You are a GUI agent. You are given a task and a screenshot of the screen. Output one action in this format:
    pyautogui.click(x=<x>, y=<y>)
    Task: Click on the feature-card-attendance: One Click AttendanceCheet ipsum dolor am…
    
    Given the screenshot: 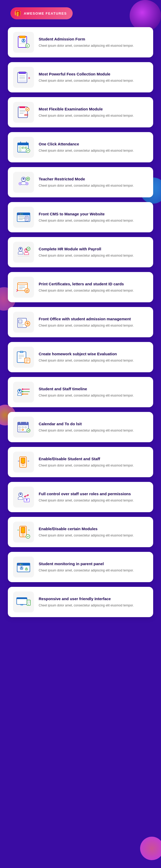 What is the action you would take?
    pyautogui.click(x=80, y=147)
    